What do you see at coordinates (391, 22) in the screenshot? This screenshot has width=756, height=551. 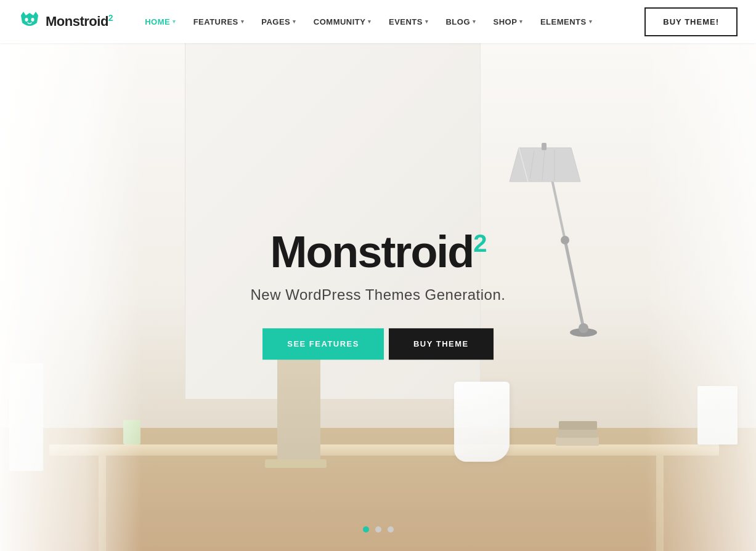 I see `main-nav: HOME ▾ FEATURES ▾ PAGES ▾ COMMUNITY ▾ EV…` at bounding box center [391, 22].